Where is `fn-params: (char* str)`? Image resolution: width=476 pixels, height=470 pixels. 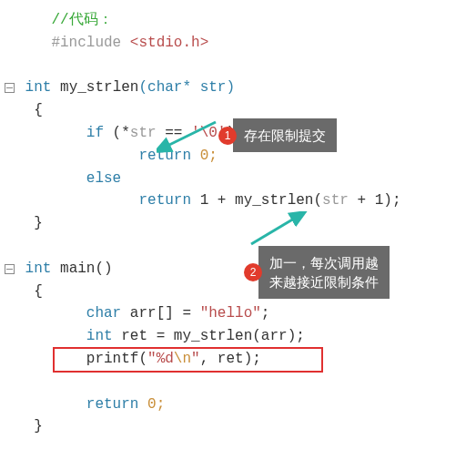
fn-params: (char* str) is located at coordinates (187, 87).